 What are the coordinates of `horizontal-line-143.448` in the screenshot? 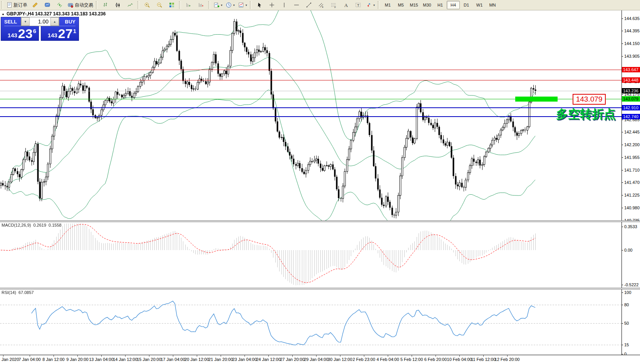 It's located at (311, 80).